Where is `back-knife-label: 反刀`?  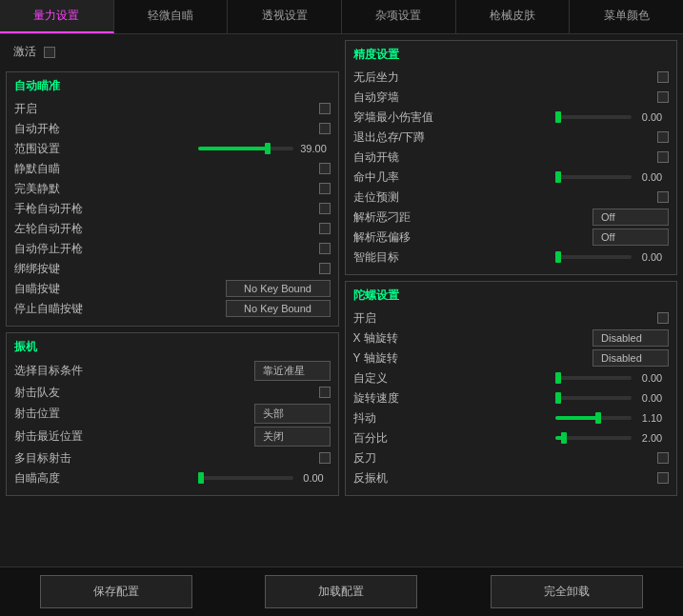
back-knife-label: 反刀 is located at coordinates (406, 459).